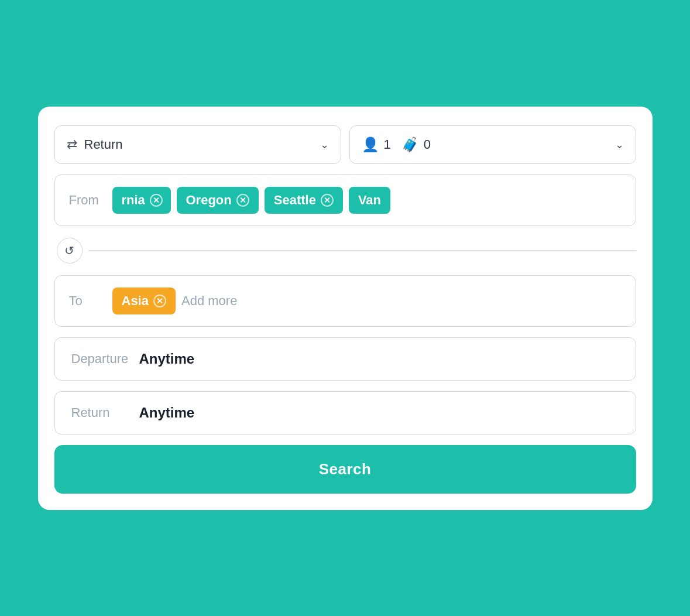  I want to click on trip-type-chevron-icon: ⌄, so click(324, 145).